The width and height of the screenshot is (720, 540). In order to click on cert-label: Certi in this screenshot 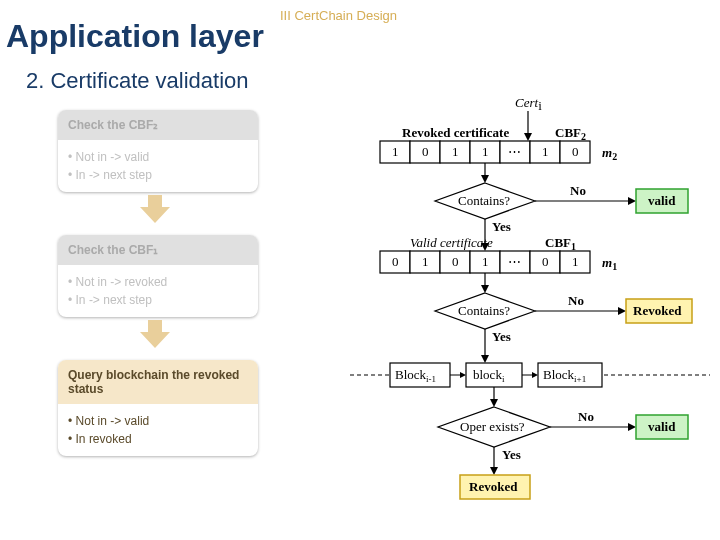, I will do `click(528, 104)`.